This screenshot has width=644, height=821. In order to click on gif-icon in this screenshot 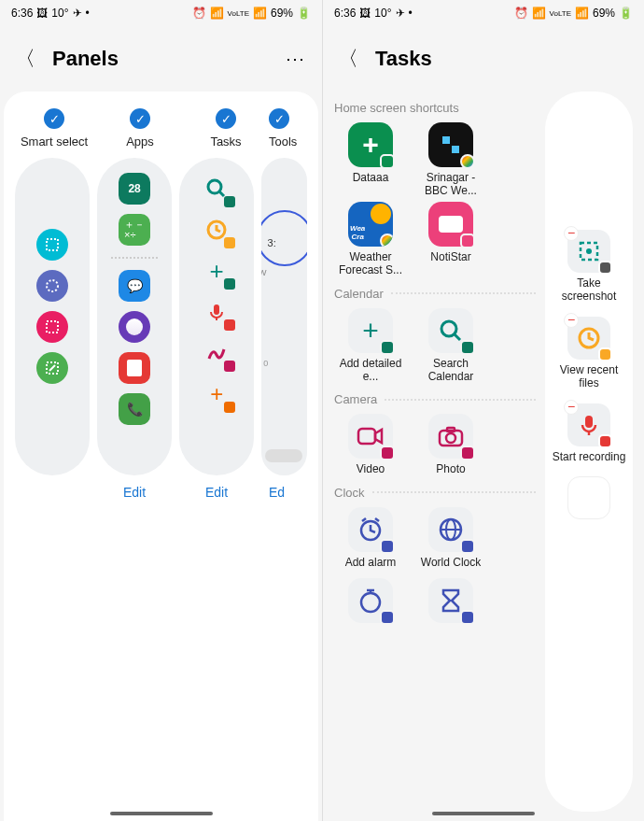, I will do `click(52, 327)`.